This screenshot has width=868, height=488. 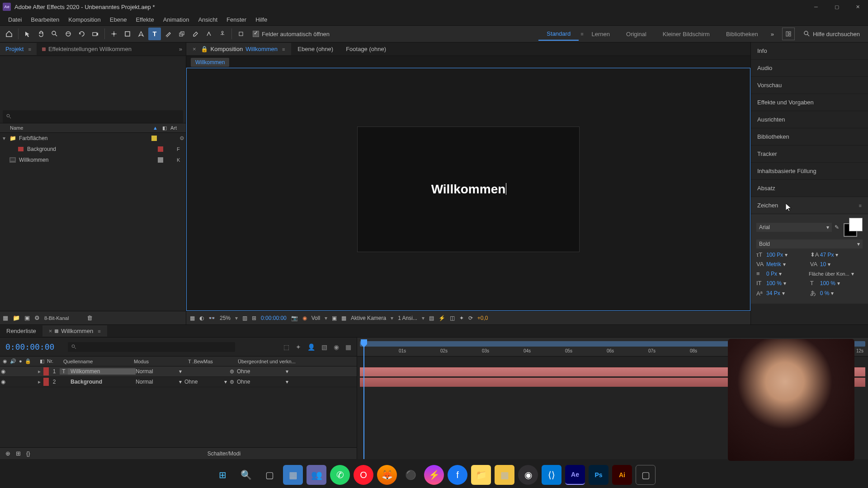 What do you see at coordinates (225, 318) in the screenshot?
I see `zoom-dropdown: 25%` at bounding box center [225, 318].